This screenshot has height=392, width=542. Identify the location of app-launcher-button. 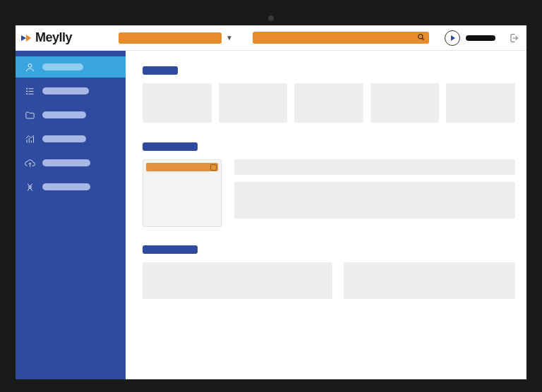
(452, 38).